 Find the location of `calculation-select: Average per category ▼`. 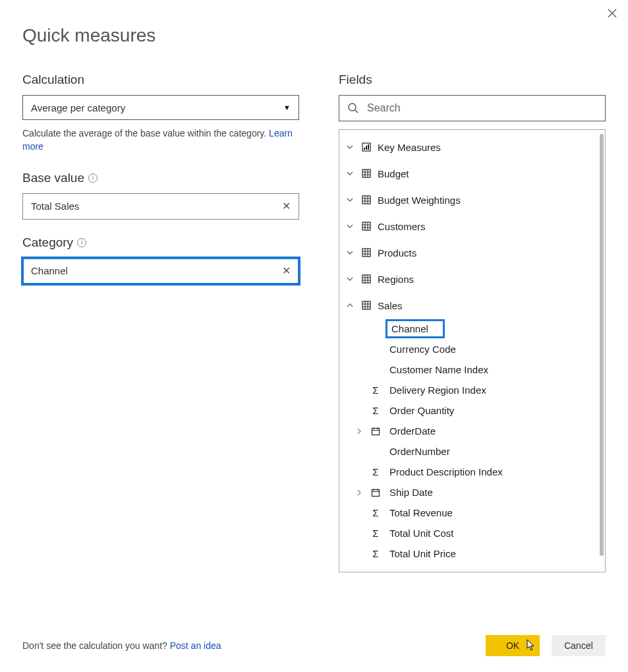

calculation-select: Average per category ▼ is located at coordinates (161, 107).